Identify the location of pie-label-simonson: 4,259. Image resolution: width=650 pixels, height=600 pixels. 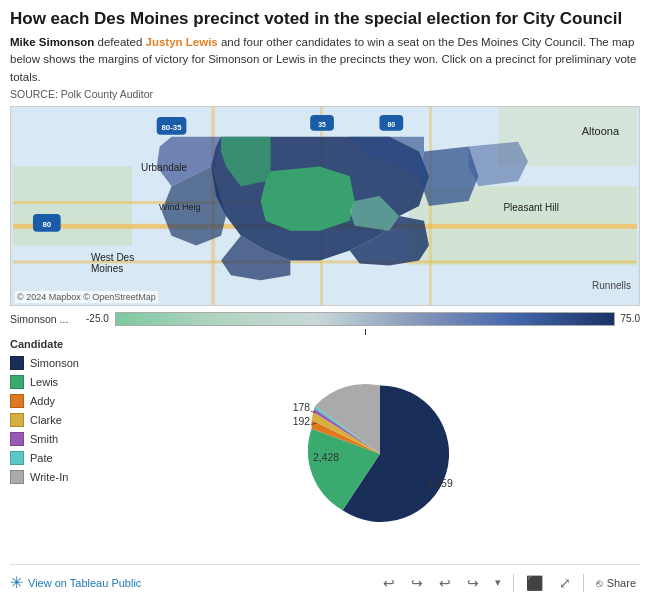
(440, 484).